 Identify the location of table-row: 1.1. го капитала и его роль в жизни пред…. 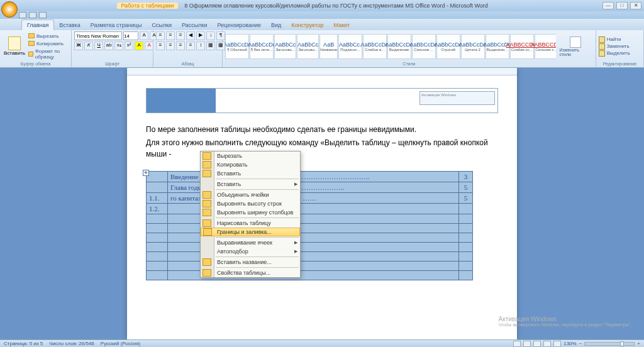
(309, 199).